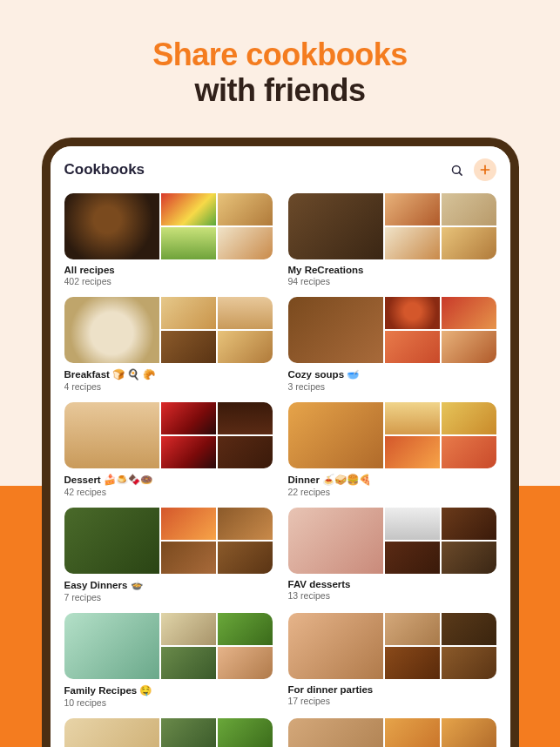  What do you see at coordinates (169, 660) in the screenshot?
I see `cookbook-card: Family Recipes 🤤10 recipes` at bounding box center [169, 660].